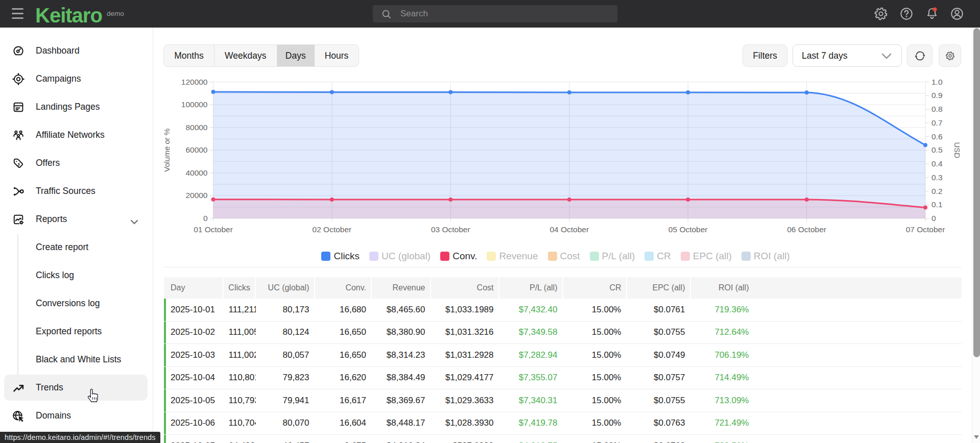  Describe the element at coordinates (934, 218) in the screenshot. I see `svg-text: 0` at that location.